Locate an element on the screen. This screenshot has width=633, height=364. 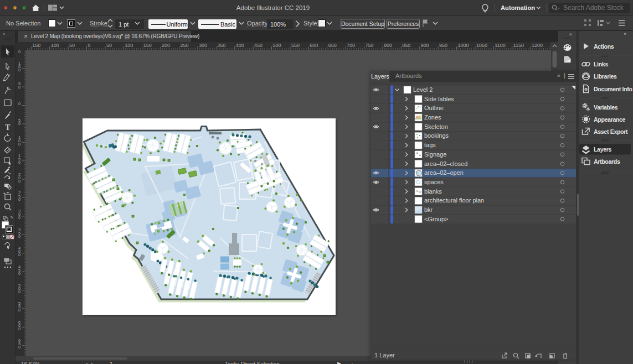
svg-text: Signage is located at coordinates (435, 154).